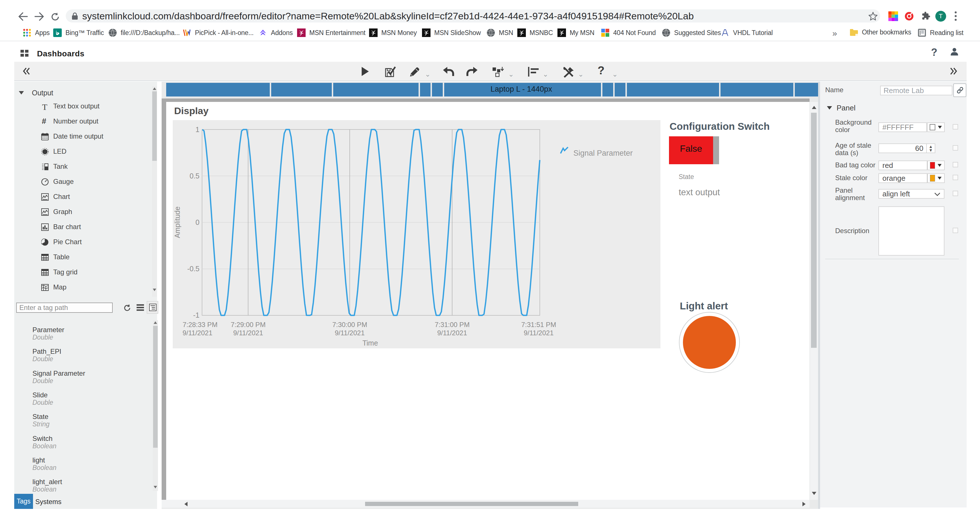 The image size is (980, 520). What do you see at coordinates (539, 324) in the screenshot?
I see `svg-text: 7:31:51 PM` at bounding box center [539, 324].